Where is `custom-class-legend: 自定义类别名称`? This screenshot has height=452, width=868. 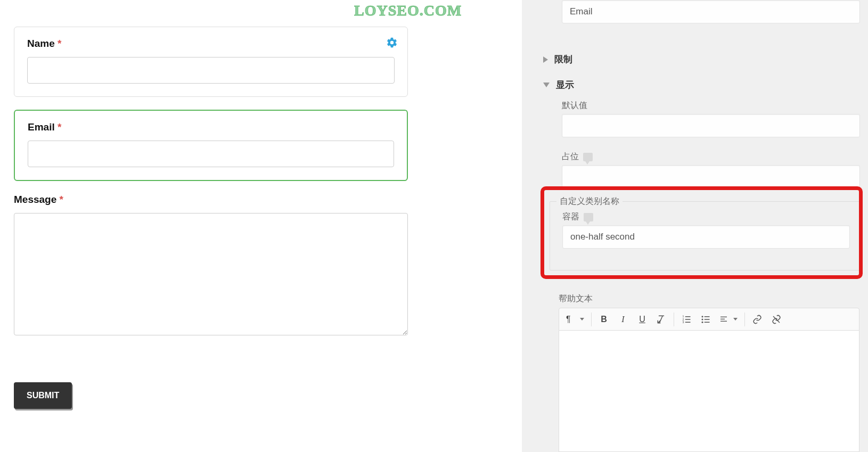
custom-class-legend: 自定义类别名称 is located at coordinates (589, 201).